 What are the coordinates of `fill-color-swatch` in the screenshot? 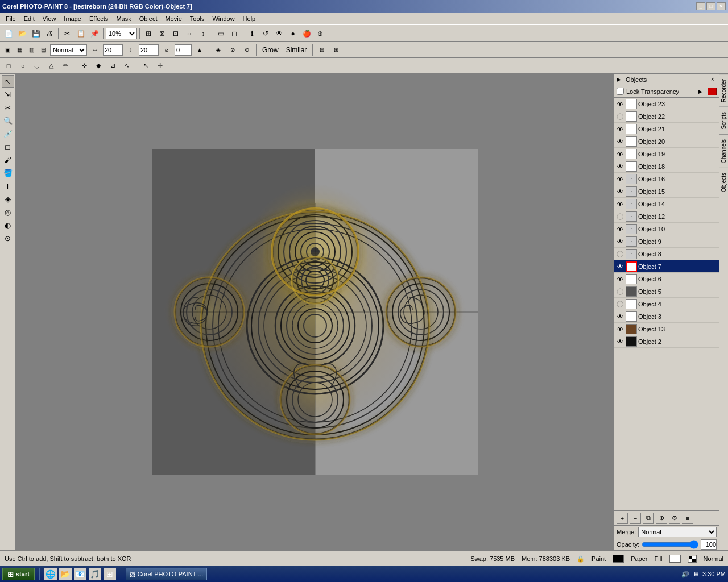 It's located at (675, 559).